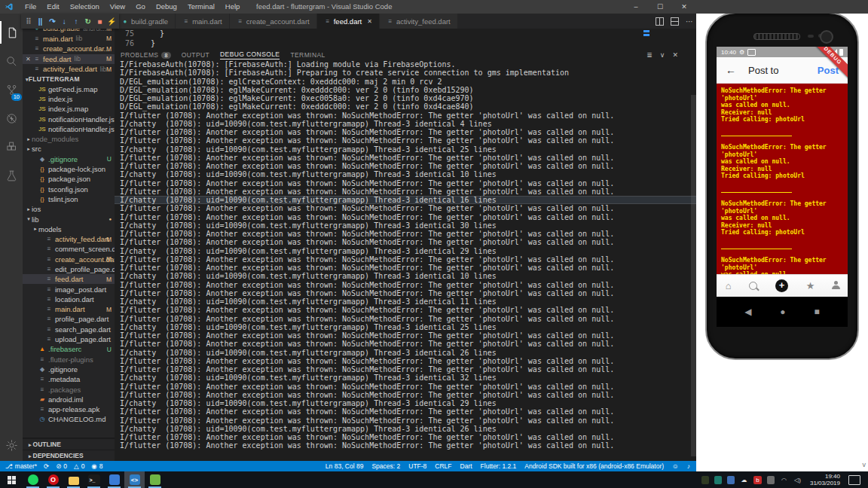 This screenshot has width=868, height=488. Describe the element at coordinates (69, 259) in the screenshot. I see `tree-item: ≡create_account.dartM` at that location.